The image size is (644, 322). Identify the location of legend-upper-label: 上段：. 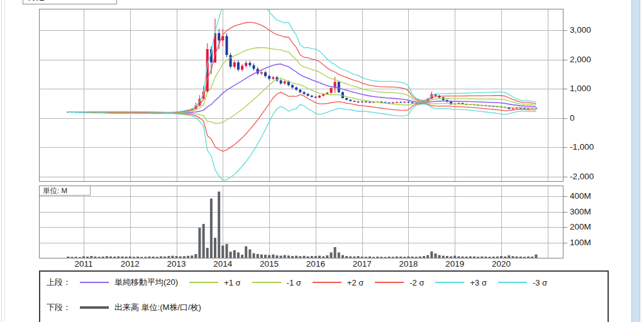
(59, 282).